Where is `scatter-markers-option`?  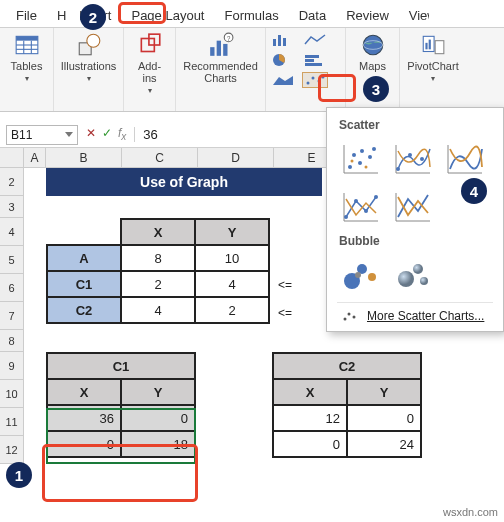
scatter-markers-option is located at coordinates (360, 159).